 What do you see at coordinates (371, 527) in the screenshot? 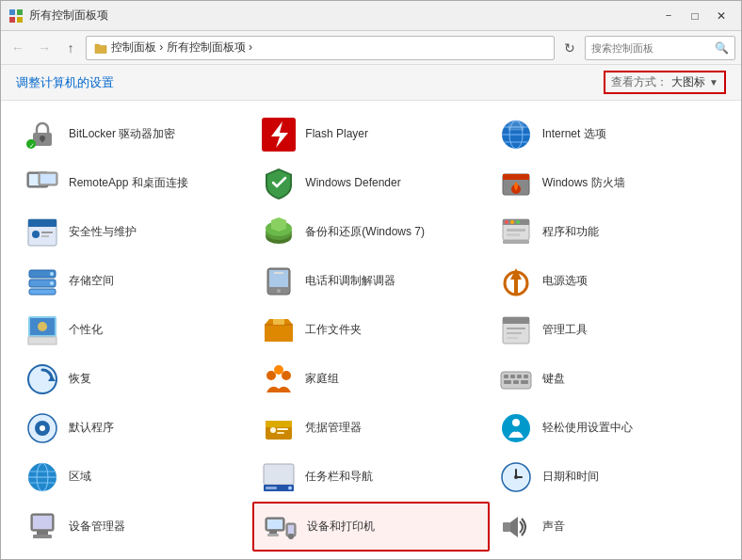
I see `control-item-devices: 设备和打印机` at bounding box center [371, 527].